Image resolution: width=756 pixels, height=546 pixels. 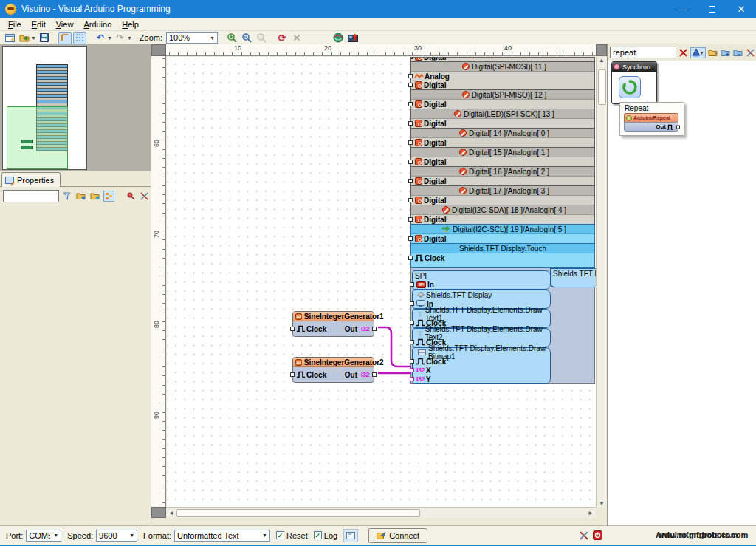 What do you see at coordinates (130, 24) in the screenshot?
I see `menu-help: Help` at bounding box center [130, 24].